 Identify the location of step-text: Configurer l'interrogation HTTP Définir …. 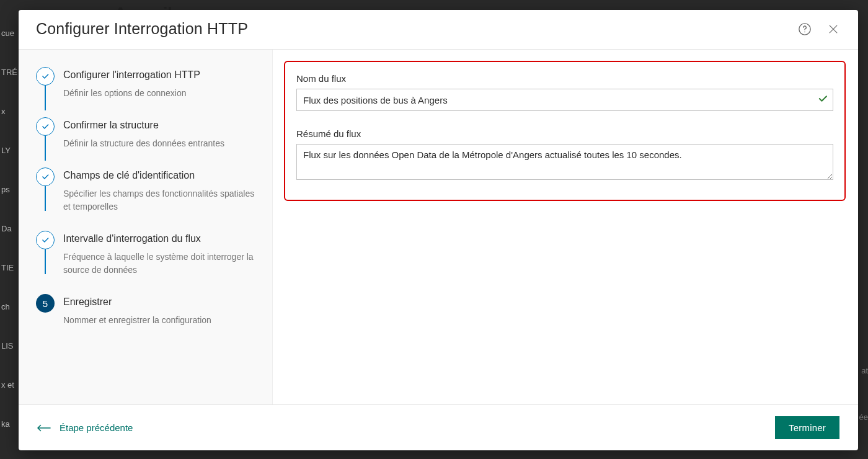
(156, 92).